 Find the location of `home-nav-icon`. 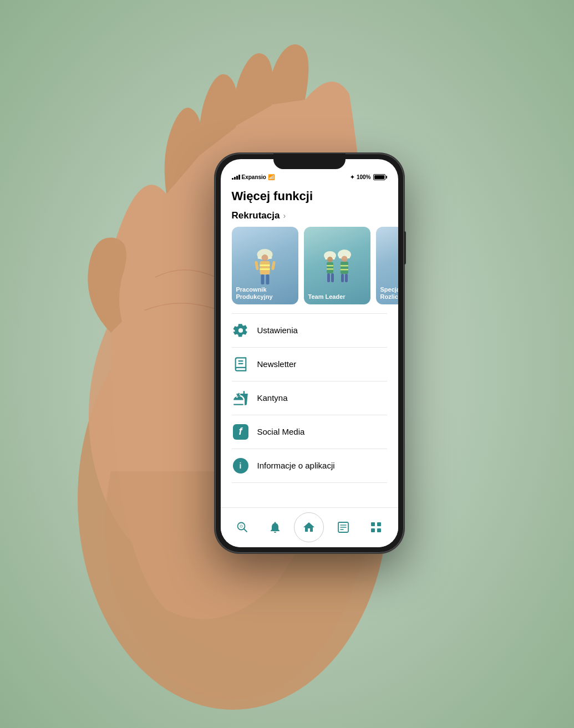

home-nav-icon is located at coordinates (309, 527).